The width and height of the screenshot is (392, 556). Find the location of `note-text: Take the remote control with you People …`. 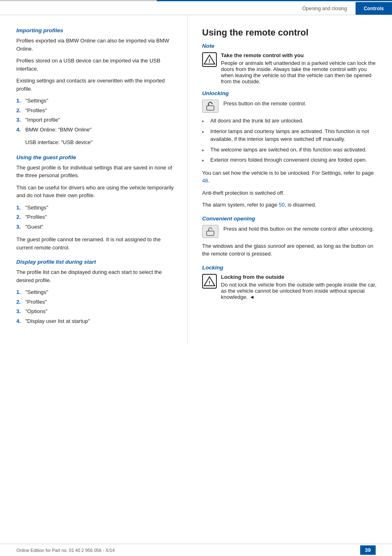

note-text: Take the remote control with you People … is located at coordinates (301, 69).